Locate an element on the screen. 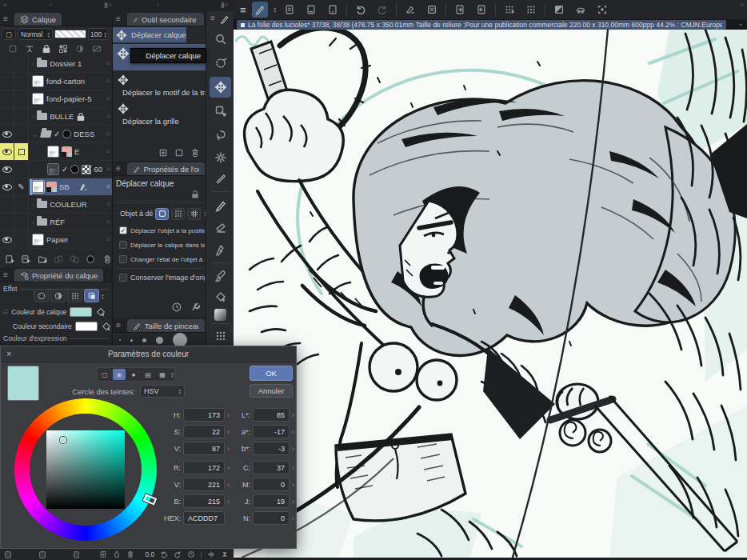 Image resolution: width=747 pixels, height=560 pixels. tool-zoom is located at coordinates (221, 39).